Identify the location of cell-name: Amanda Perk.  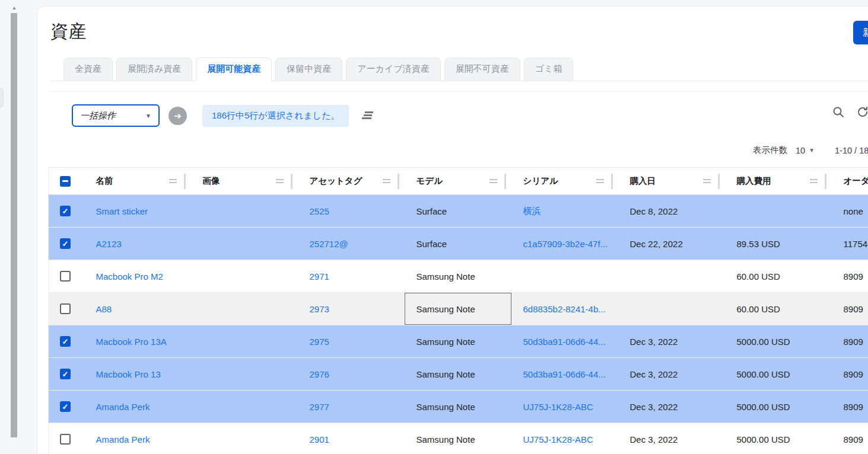
(138, 407).